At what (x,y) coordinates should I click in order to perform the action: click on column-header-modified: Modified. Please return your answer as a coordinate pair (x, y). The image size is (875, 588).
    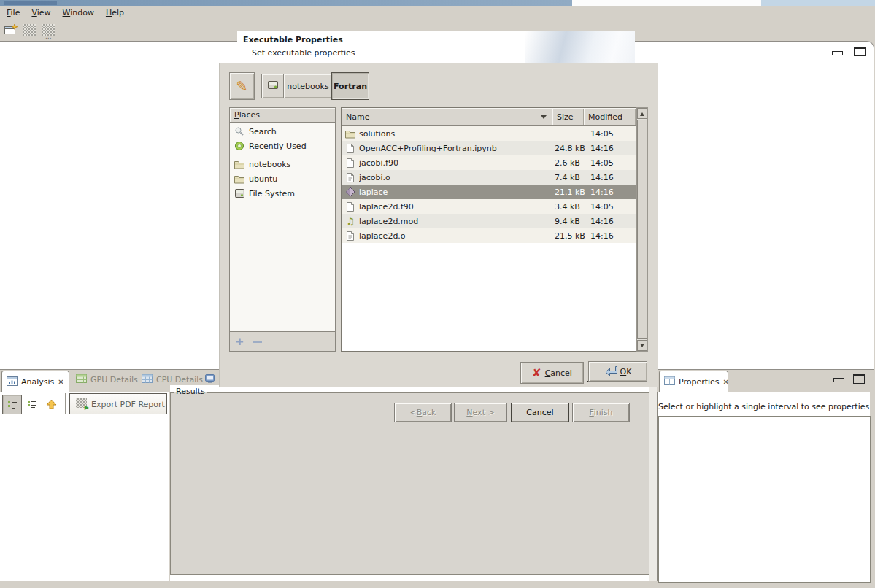
    Looking at the image, I should click on (610, 117).